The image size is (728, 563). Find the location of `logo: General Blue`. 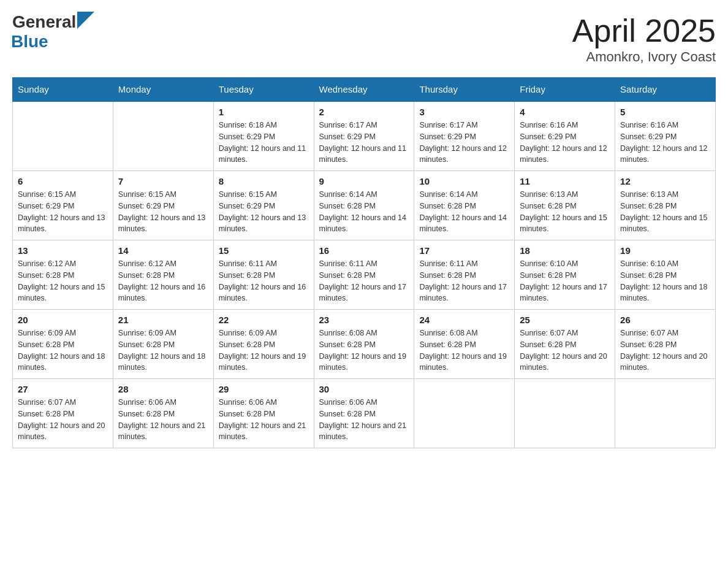

logo: General Blue is located at coordinates (53, 32).